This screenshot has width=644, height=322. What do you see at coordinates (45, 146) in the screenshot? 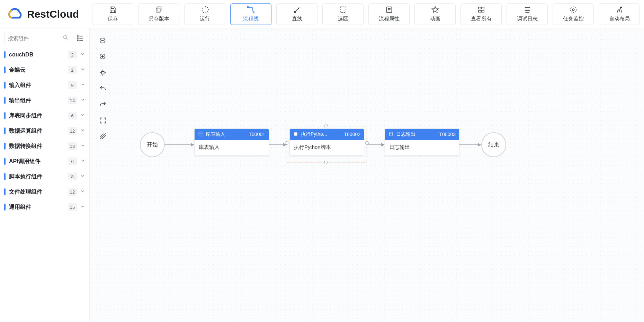
I see `category-item: 数据转换组件13` at bounding box center [45, 146].